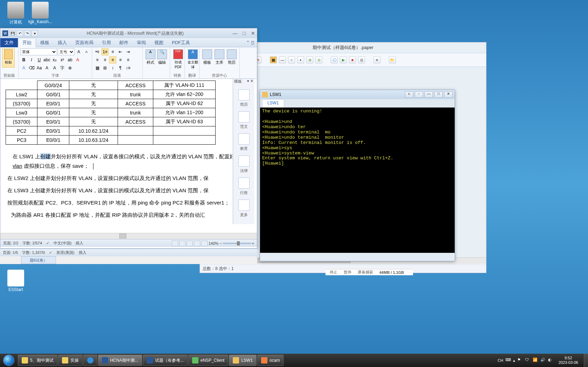  I want to click on terminal-titlebar: LSW1 ⎌ ▫ — □ ✕, so click(357, 95).